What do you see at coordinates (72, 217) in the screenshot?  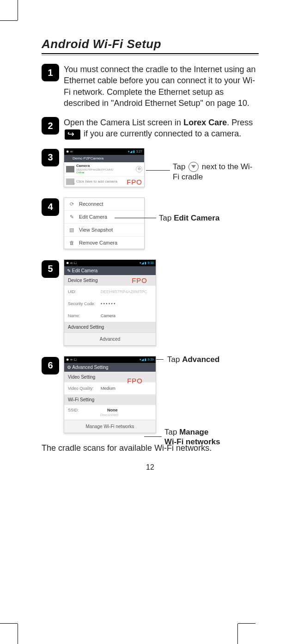 I see `edit-icon: ✎` at bounding box center [72, 217].